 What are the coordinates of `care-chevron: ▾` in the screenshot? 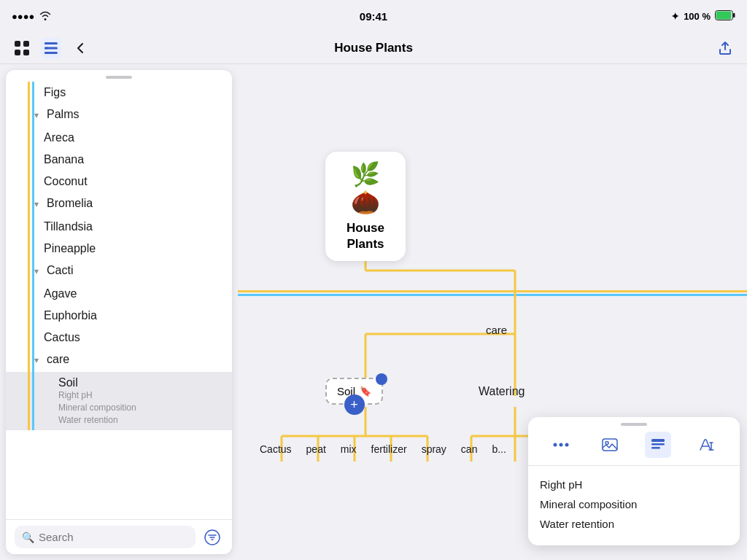 It's located at (36, 360).